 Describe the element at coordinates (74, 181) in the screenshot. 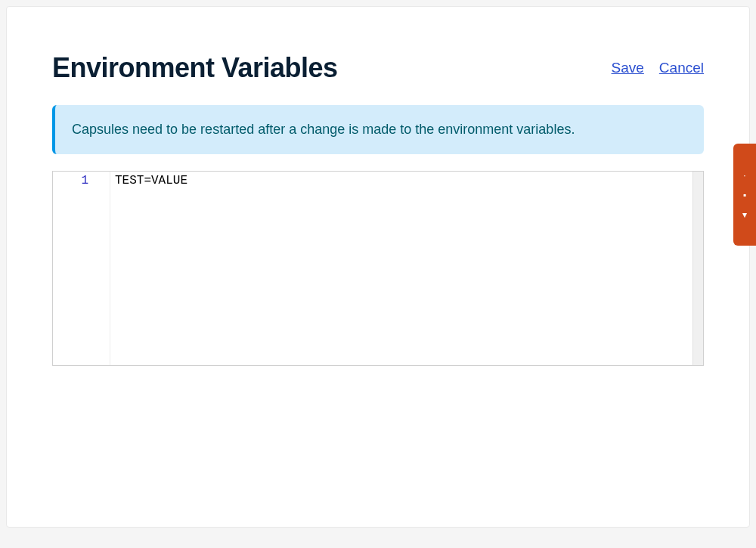

I see `line-number: 1` at that location.